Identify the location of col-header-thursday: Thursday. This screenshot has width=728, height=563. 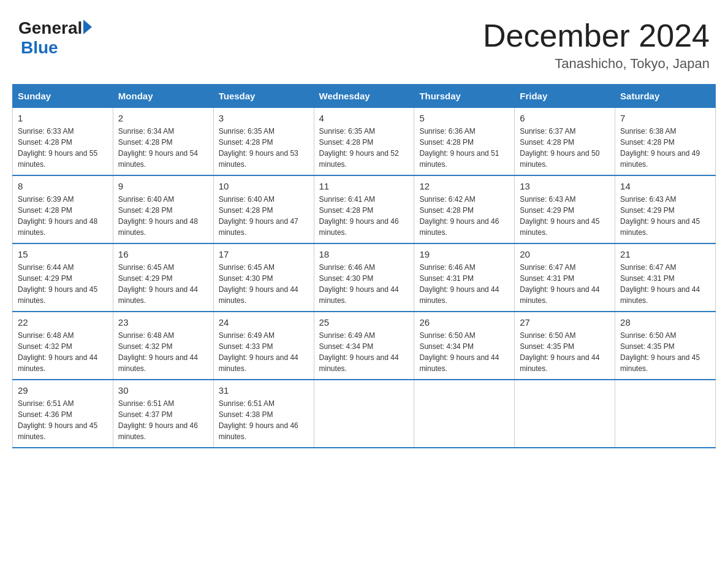
(464, 96).